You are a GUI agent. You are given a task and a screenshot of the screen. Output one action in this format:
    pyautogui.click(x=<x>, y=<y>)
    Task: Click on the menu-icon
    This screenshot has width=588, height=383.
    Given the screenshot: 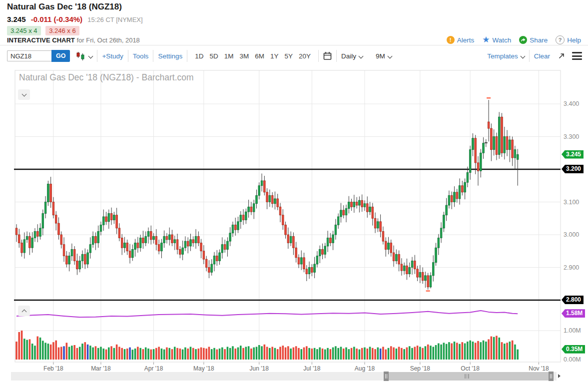 What is the action you would take?
    pyautogui.click(x=577, y=56)
    